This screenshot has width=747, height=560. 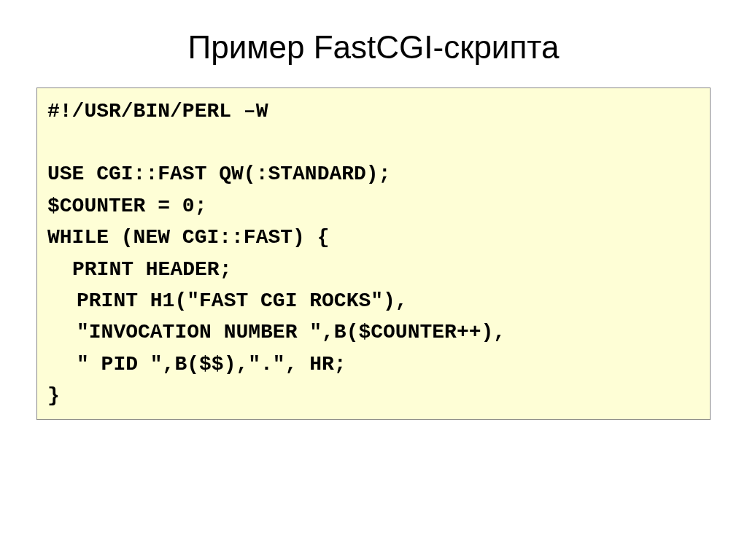 What do you see at coordinates (374, 143) in the screenshot?
I see `blank-line` at bounding box center [374, 143].